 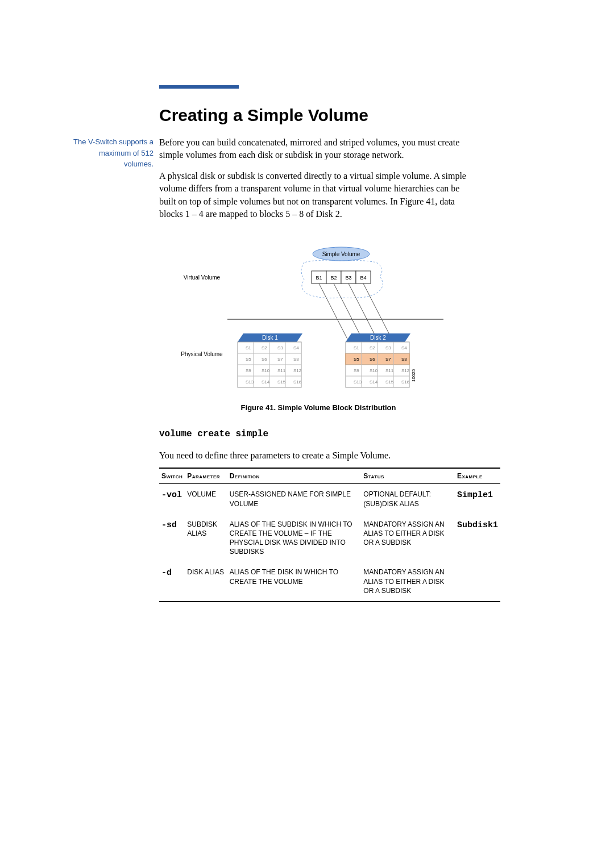 I want to click on cell-example: Simple1, so click(x=478, y=499).